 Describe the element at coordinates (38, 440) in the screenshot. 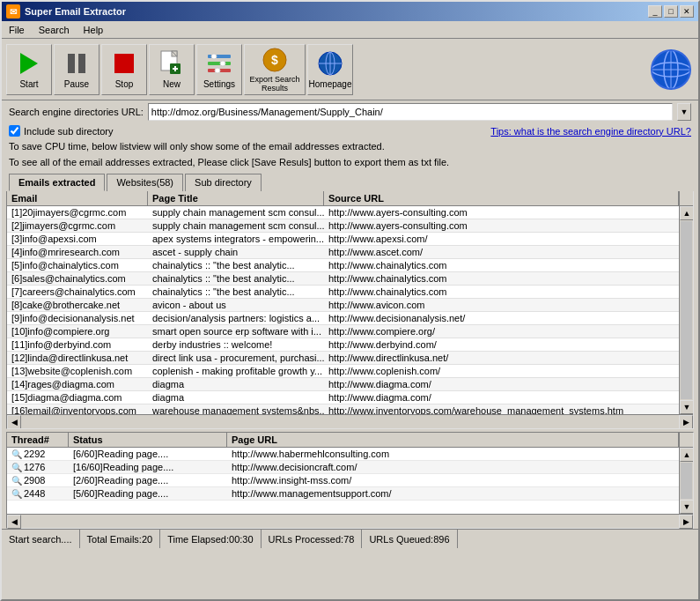

I see `col-thread-header: Thread#` at that location.